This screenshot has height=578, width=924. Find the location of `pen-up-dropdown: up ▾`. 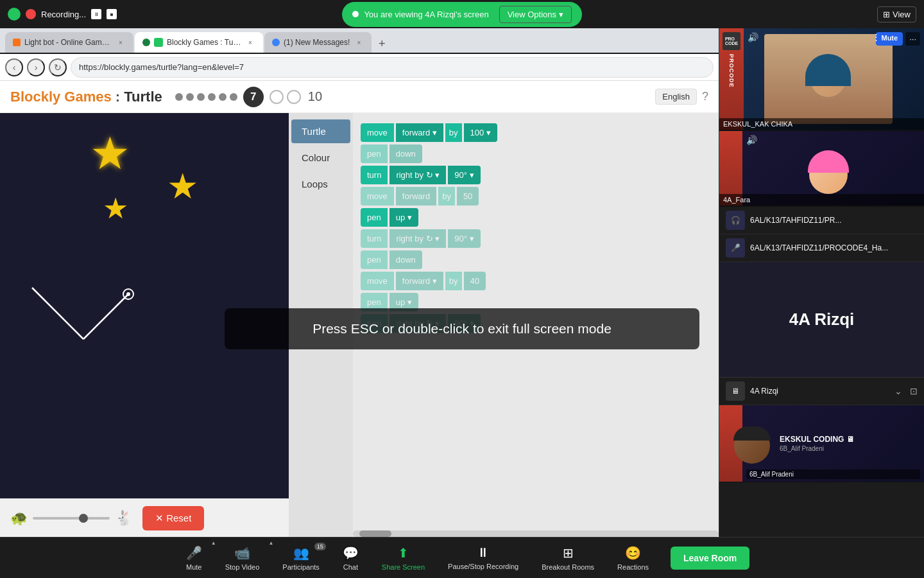

pen-up-dropdown: up ▾ is located at coordinates (404, 217).